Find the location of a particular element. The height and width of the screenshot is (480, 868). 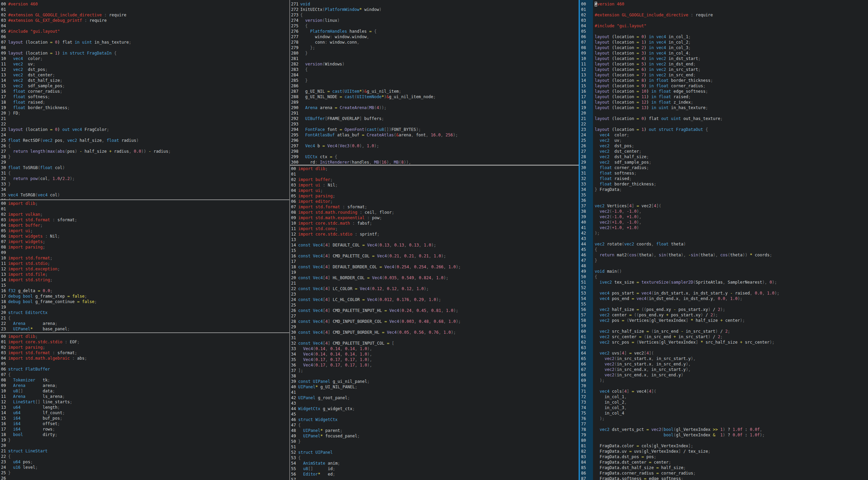

code-line: 81 FragData.color = cols[gl_VertexIndex]… is located at coordinates (724, 446).